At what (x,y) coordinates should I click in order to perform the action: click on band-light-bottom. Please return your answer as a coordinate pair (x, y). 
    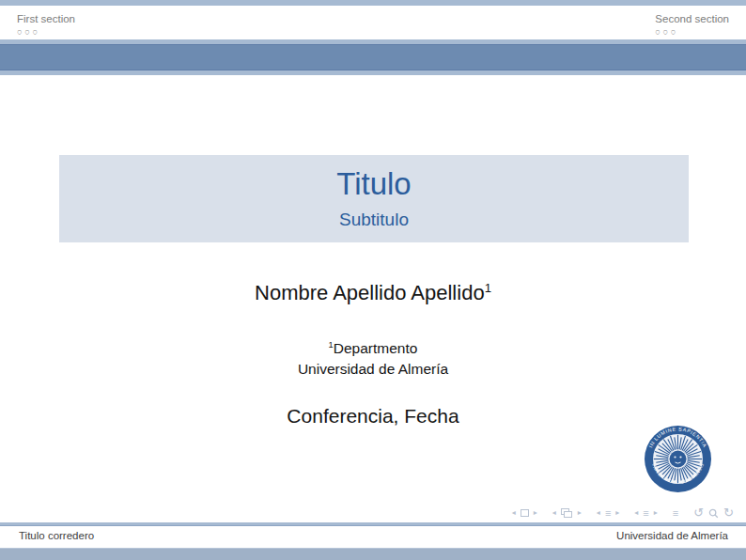
    Looking at the image, I should click on (373, 73).